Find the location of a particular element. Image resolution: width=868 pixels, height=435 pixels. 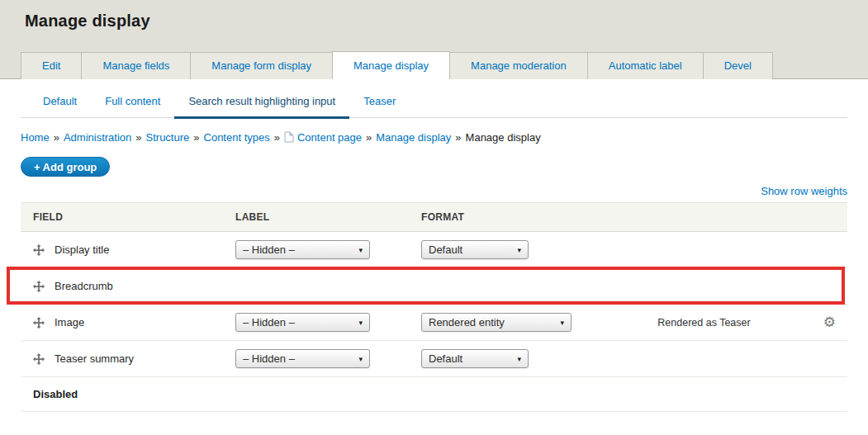

breadcrumb-link-content-types: Content types is located at coordinates (237, 137).